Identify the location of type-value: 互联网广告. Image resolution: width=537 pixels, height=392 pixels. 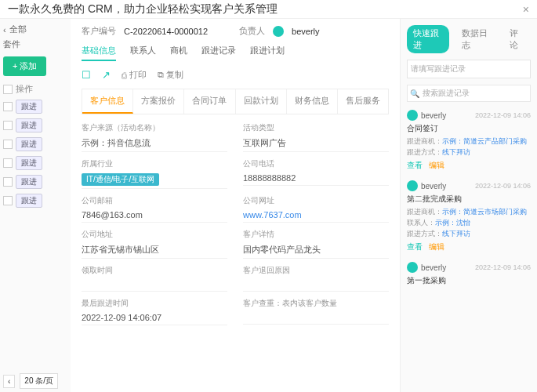
(316, 143).